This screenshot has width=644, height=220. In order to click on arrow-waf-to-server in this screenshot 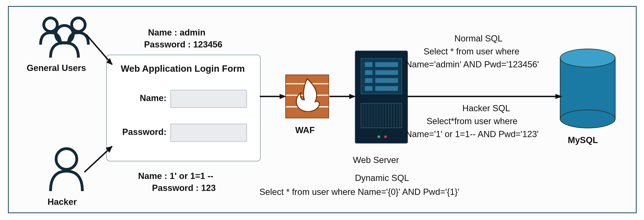, I will do `click(344, 96)`.